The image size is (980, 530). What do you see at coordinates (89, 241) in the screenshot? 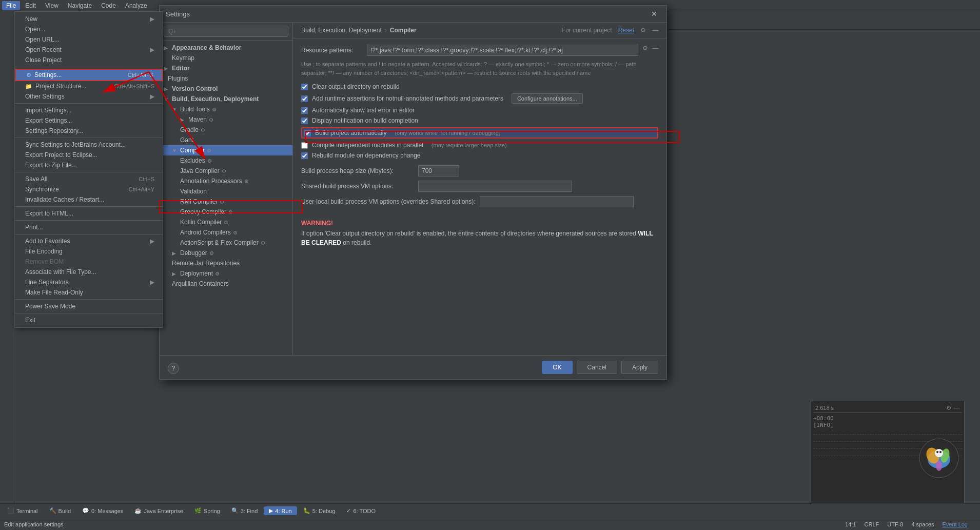
I see `menu-item-add-favorites: Add to Favorites ▶` at bounding box center [89, 241].